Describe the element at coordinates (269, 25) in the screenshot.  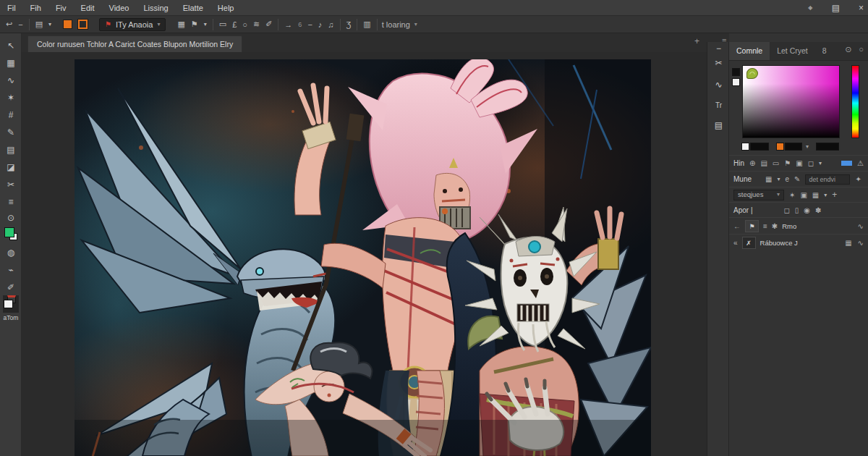
I see `pin-tool-icon: ✐` at that location.